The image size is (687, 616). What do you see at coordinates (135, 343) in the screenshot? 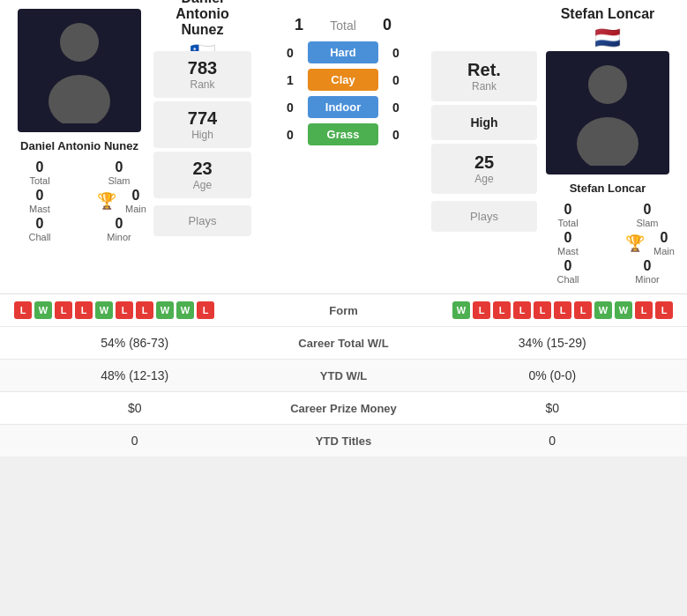
I see `career-wl-left: 54% (86-73)` at bounding box center [135, 343].